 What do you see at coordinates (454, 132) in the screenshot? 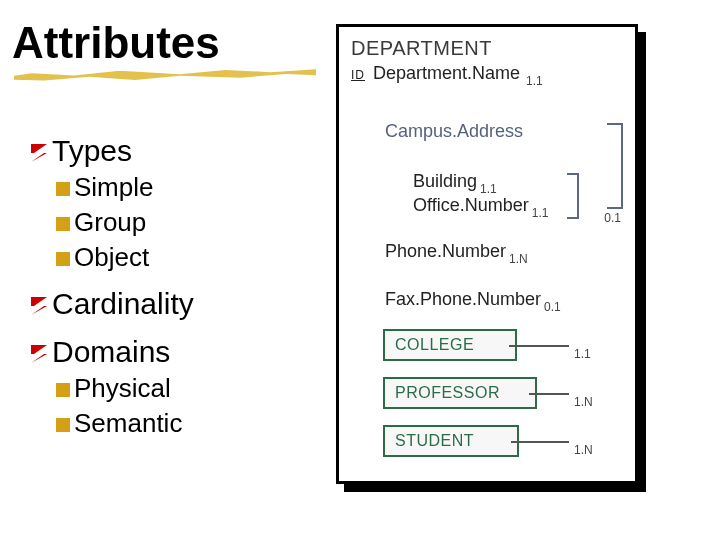
I see `group-attr-campus-address: Campus.Address` at bounding box center [454, 132].